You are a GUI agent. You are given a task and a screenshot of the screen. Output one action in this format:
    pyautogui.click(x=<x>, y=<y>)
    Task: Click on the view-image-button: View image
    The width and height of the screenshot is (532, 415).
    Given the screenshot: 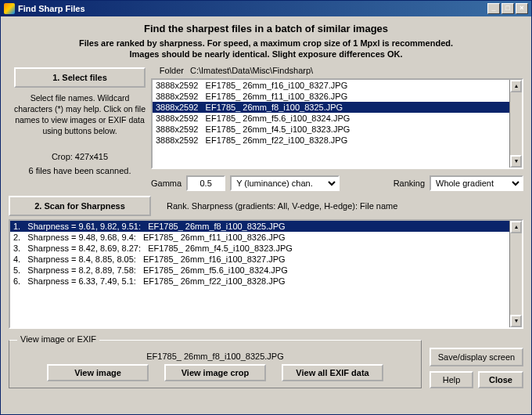 What is the action you would take?
    pyautogui.click(x=98, y=373)
    